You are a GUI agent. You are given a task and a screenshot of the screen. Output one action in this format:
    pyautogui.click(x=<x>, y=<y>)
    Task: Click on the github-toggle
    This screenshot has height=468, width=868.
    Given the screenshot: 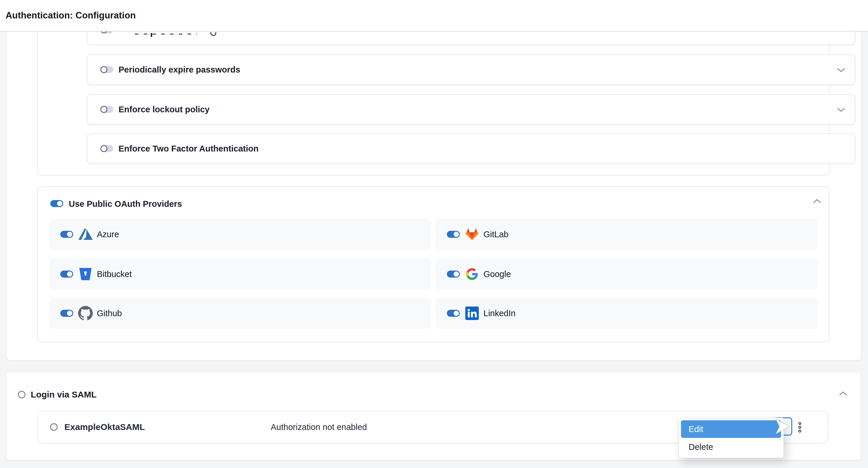 What is the action you would take?
    pyautogui.click(x=67, y=313)
    